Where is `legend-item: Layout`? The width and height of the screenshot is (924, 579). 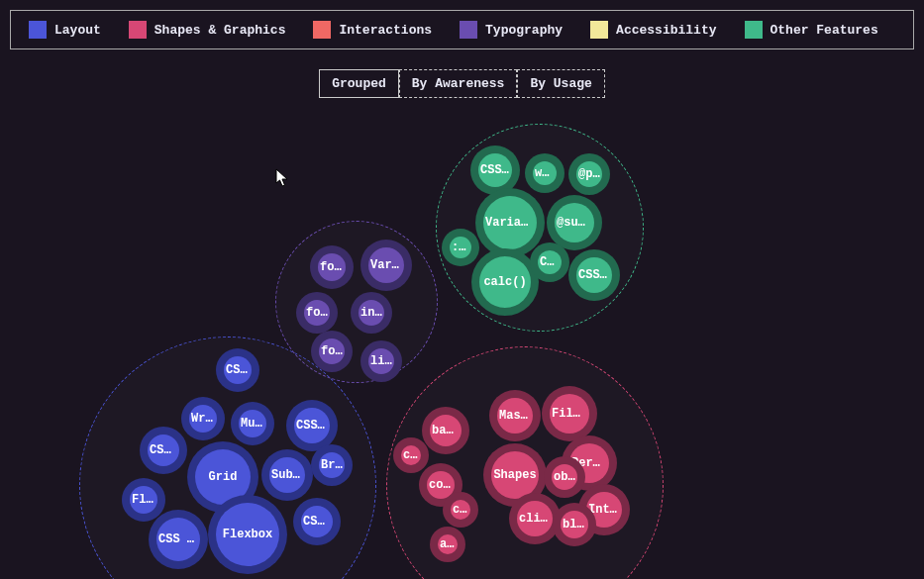 legend-item: Layout is located at coordinates (65, 30).